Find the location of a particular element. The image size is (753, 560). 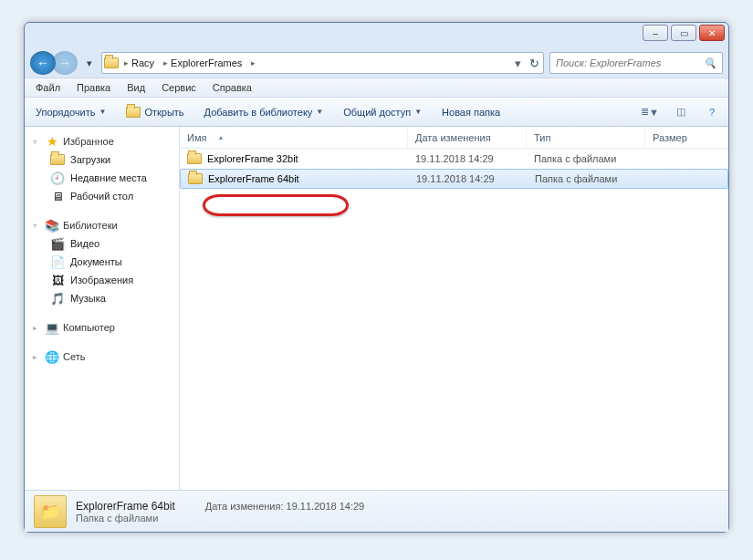

folder-icon: 📁 is located at coordinates (50, 512).